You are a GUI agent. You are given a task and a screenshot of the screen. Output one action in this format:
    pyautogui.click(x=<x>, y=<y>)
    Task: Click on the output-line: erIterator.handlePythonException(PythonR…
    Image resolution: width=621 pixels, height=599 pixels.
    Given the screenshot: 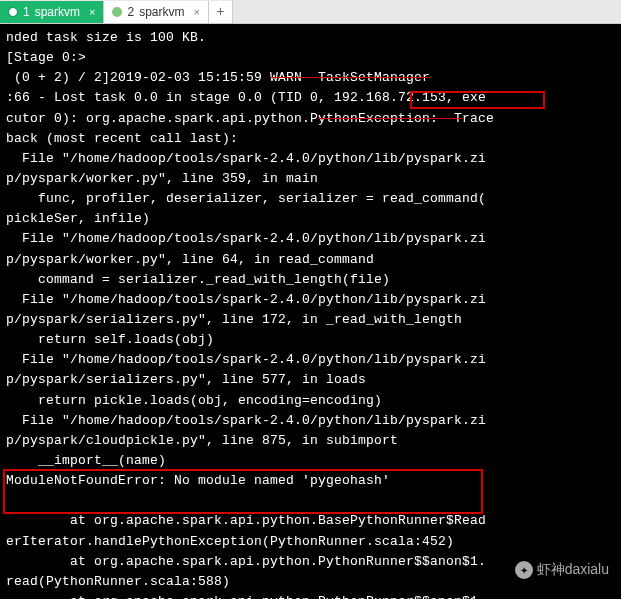 What is the action you would take?
    pyautogui.click(x=230, y=542)
    